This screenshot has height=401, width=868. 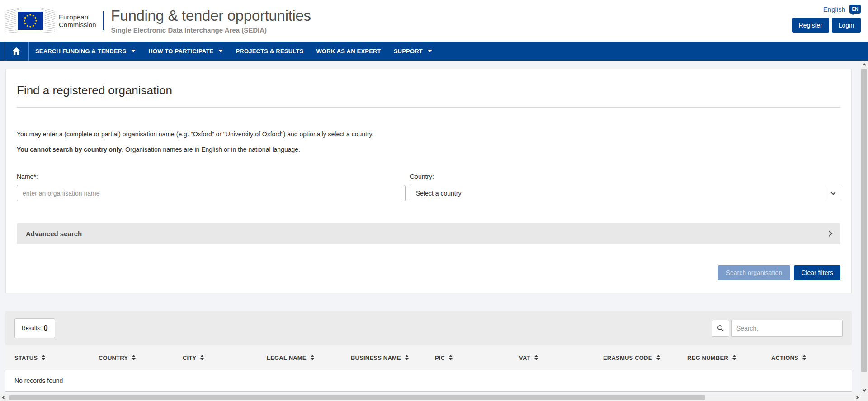 What do you see at coordinates (211, 187) in the screenshot?
I see `name-field-group: Name*:` at bounding box center [211, 187].